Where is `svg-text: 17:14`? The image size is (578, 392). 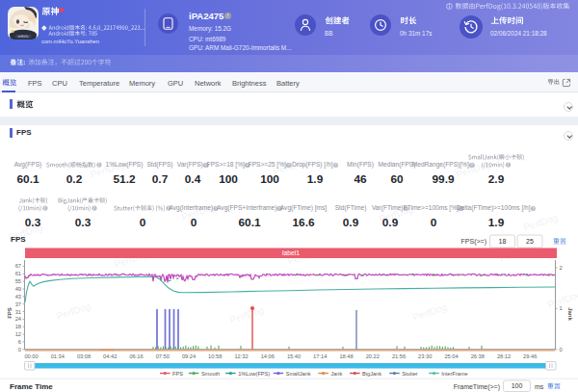
svg-text: 17:14 is located at coordinates (320, 356).